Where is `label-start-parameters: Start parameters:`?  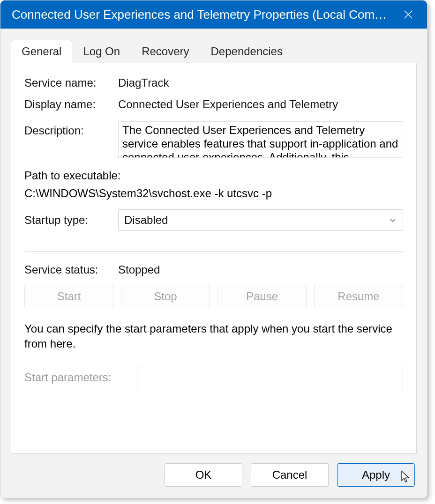 label-start-parameters: Start parameters: is located at coordinates (81, 378).